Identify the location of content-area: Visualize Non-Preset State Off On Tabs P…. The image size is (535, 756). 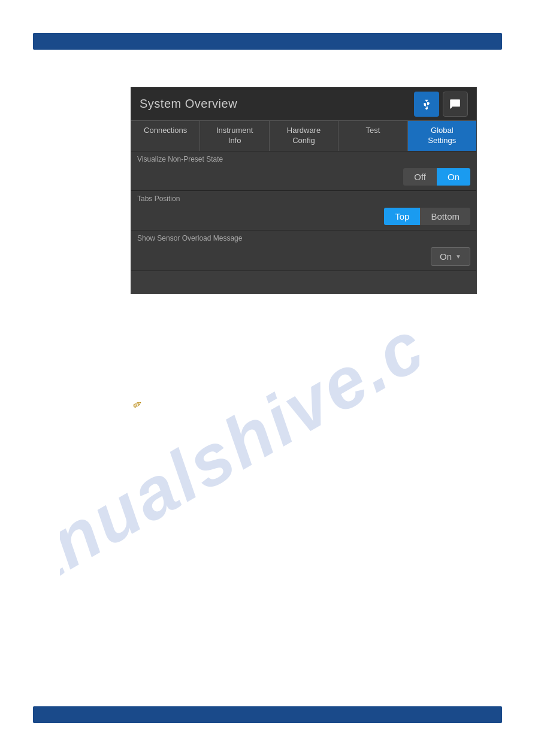
(304, 222).